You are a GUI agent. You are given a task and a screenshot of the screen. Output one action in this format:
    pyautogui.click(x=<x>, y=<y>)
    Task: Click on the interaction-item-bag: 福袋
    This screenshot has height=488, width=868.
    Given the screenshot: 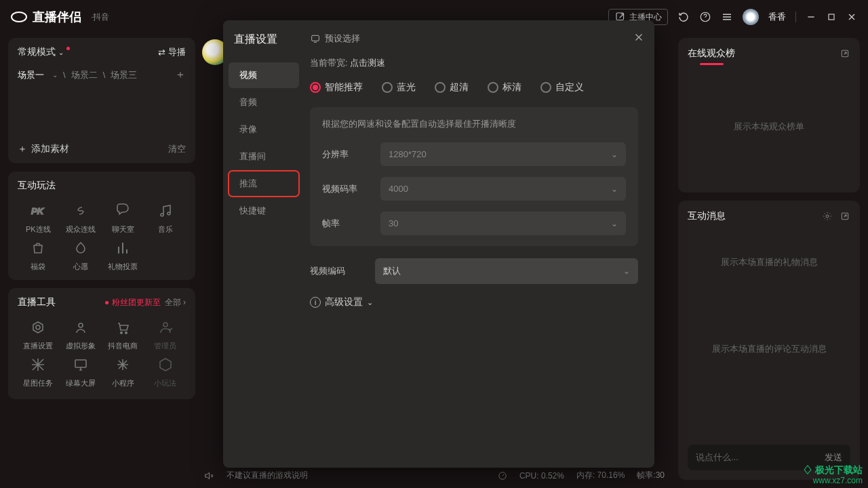 What is the action you would take?
    pyautogui.click(x=38, y=255)
    